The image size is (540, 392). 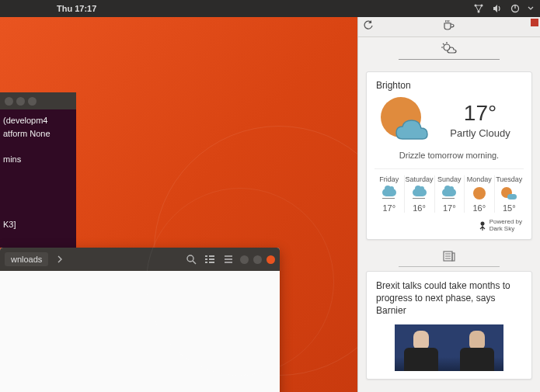 I want to click on breadcrumb: wnloads, so click(x=26, y=259).